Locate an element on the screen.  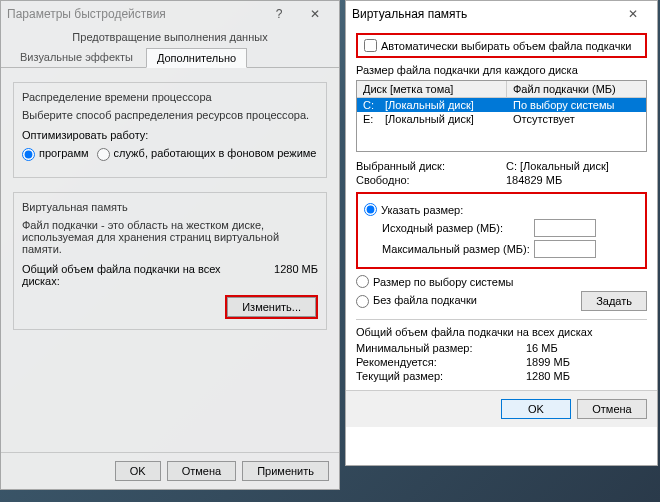
stats-heading: Общий объем файла подкачки на всех диска… is located at coordinates (502, 328).